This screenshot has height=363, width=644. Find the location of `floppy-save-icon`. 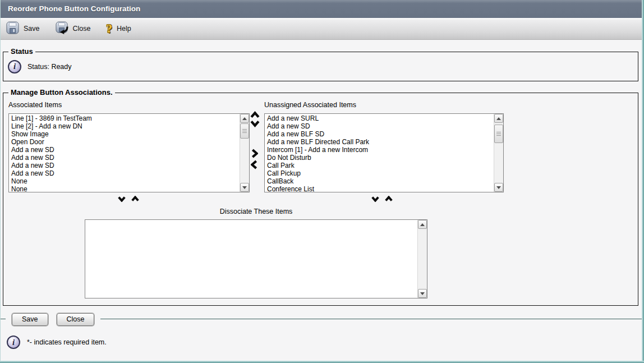

floppy-save-icon is located at coordinates (12, 29).